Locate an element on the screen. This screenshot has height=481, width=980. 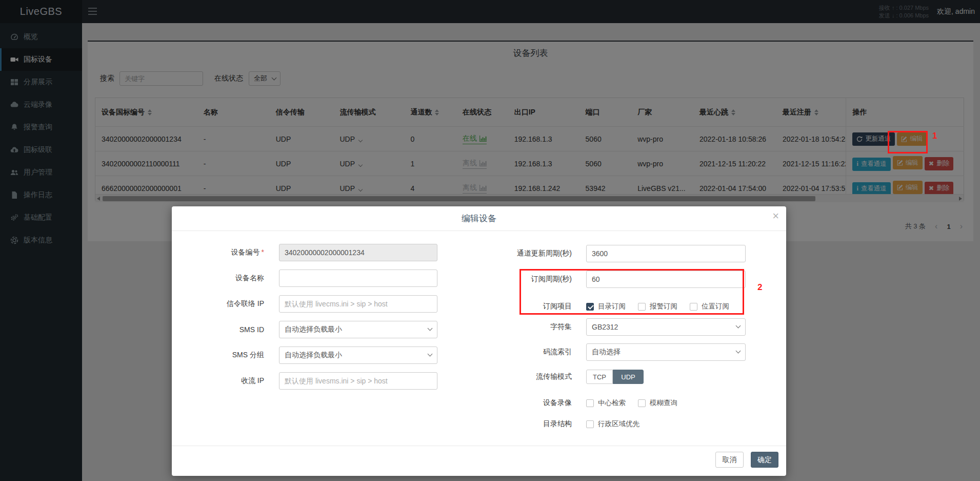
alarm-subscribe-option: 报警订阅 is located at coordinates (657, 306).